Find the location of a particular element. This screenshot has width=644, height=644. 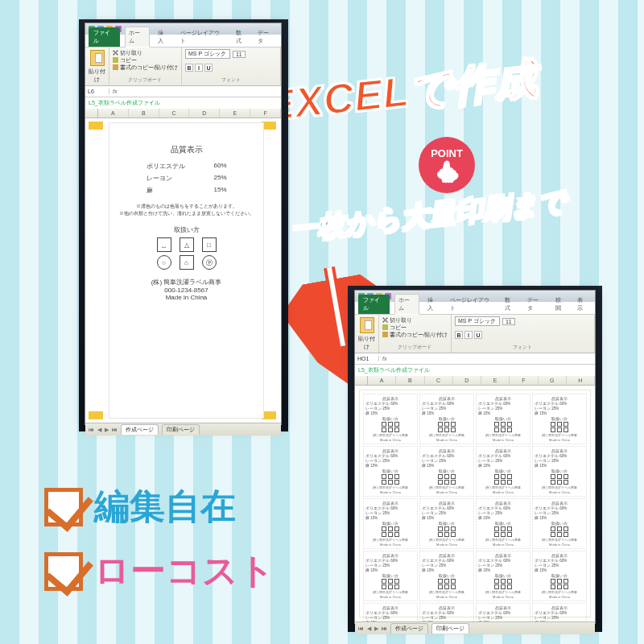

name-box: HO1 is located at coordinates (367, 359).